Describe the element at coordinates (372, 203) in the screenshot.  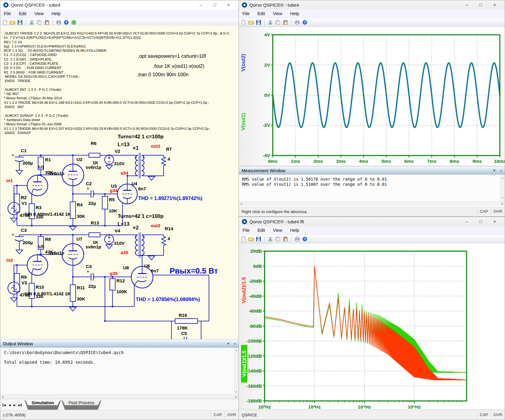
I see `measurement-hscrollbar: ◀ ▶` at that location.